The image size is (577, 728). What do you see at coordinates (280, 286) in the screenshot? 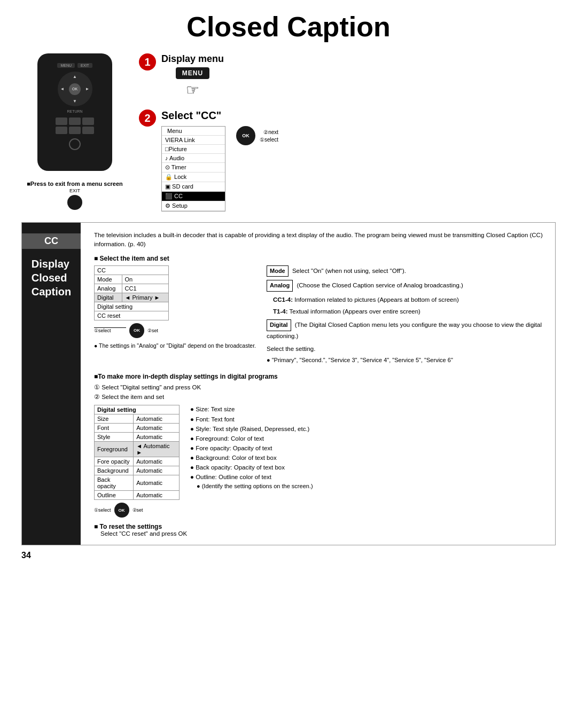
I see `analog-label: Analog` at bounding box center [280, 286].